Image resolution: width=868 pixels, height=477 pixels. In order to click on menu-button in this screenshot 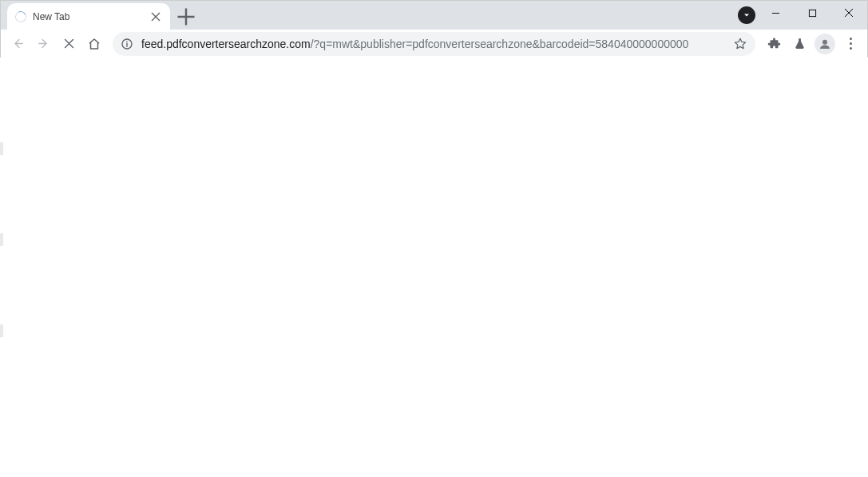, I will do `click(850, 44)`.